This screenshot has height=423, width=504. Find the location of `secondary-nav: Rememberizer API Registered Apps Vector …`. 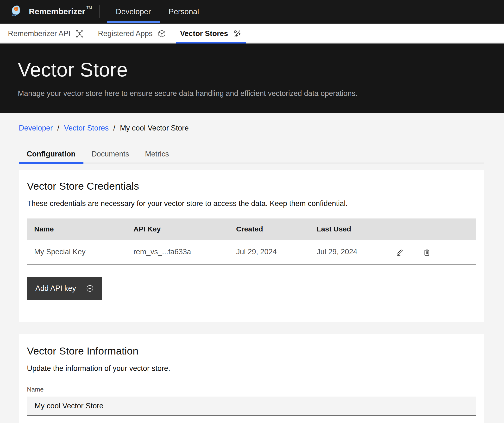

secondary-nav: Rememberizer API Registered Apps Vector … is located at coordinates (252, 33).